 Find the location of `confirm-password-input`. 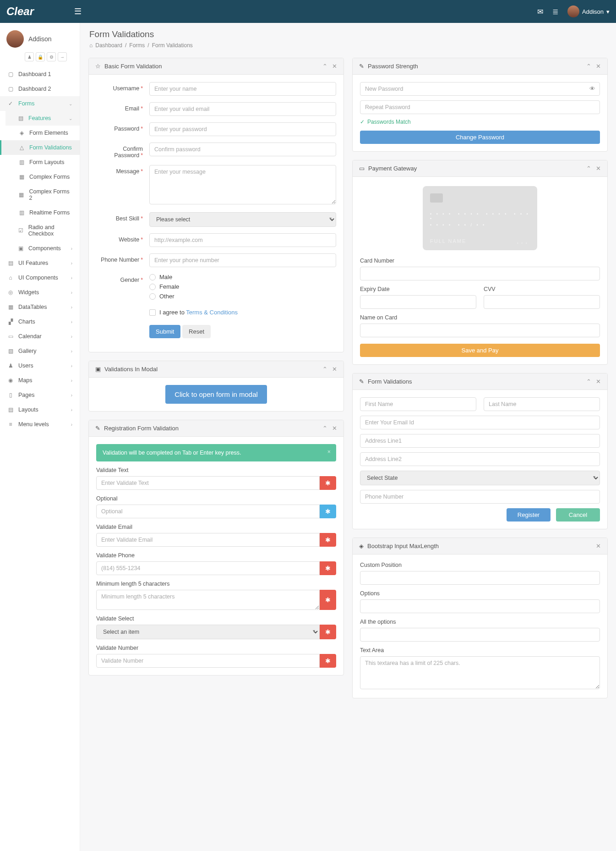

confirm-password-input is located at coordinates (243, 149).